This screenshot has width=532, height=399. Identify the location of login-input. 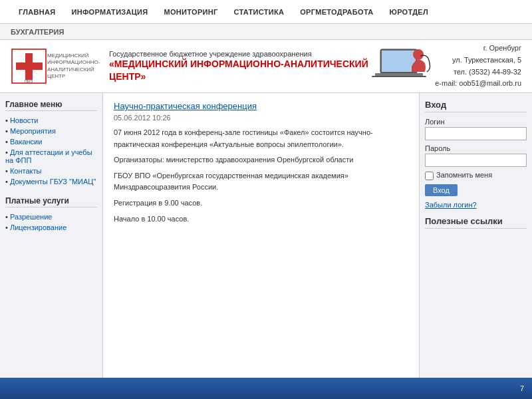
(476, 134).